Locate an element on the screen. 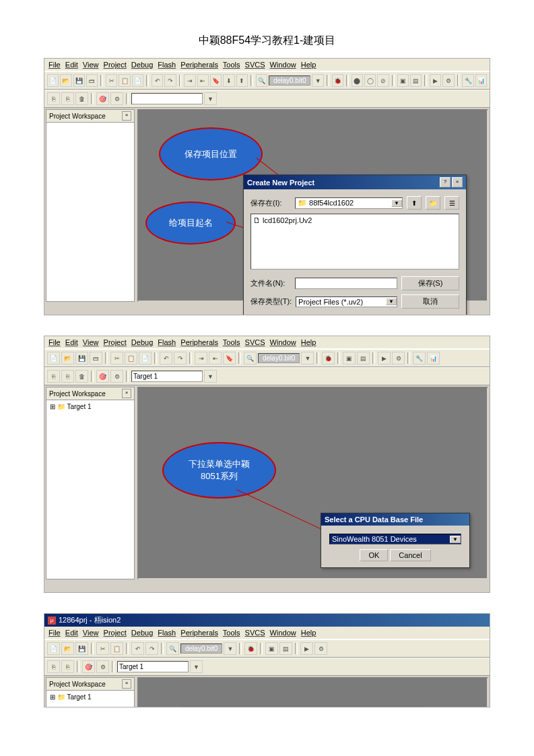 Image resolution: width=534 pixels, height=756 pixels. menu-debug: Debug is located at coordinates (142, 65).